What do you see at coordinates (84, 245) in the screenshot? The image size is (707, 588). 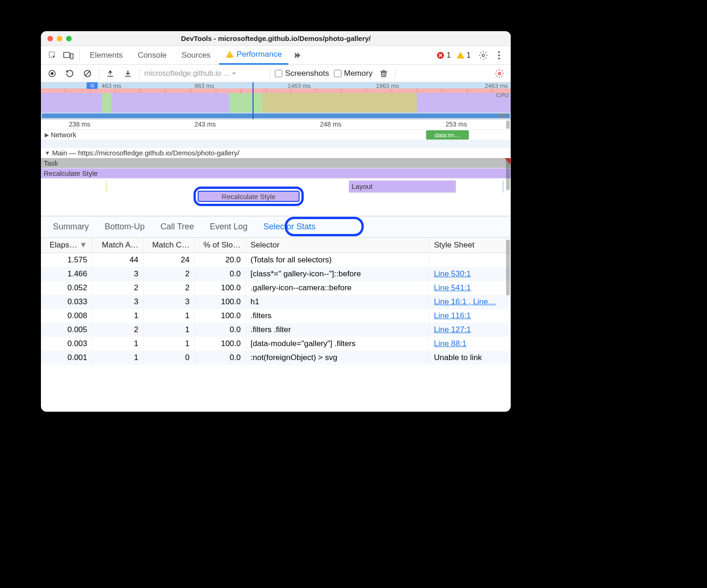 I see `sort-desc-icon: ▼` at bounding box center [84, 245].